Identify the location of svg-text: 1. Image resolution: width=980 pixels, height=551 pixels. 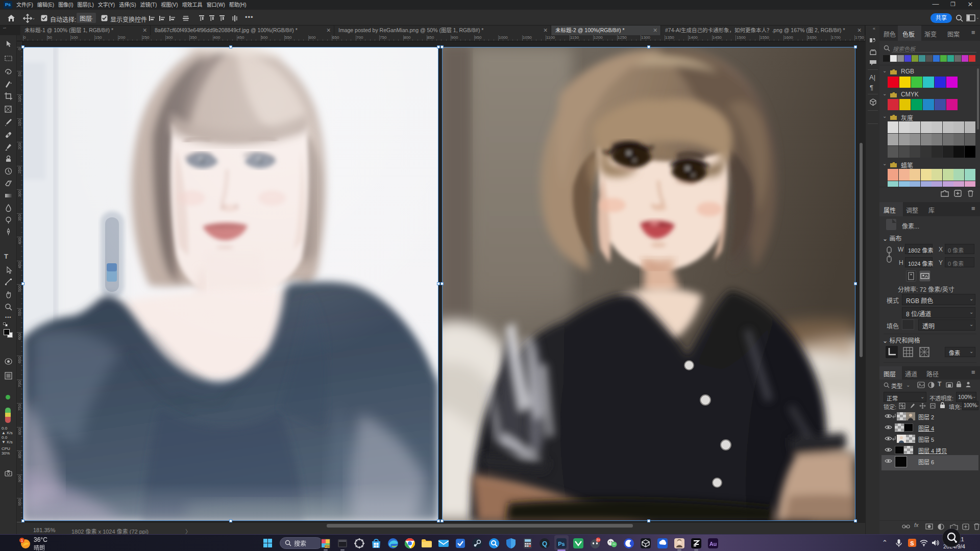
(22, 541).